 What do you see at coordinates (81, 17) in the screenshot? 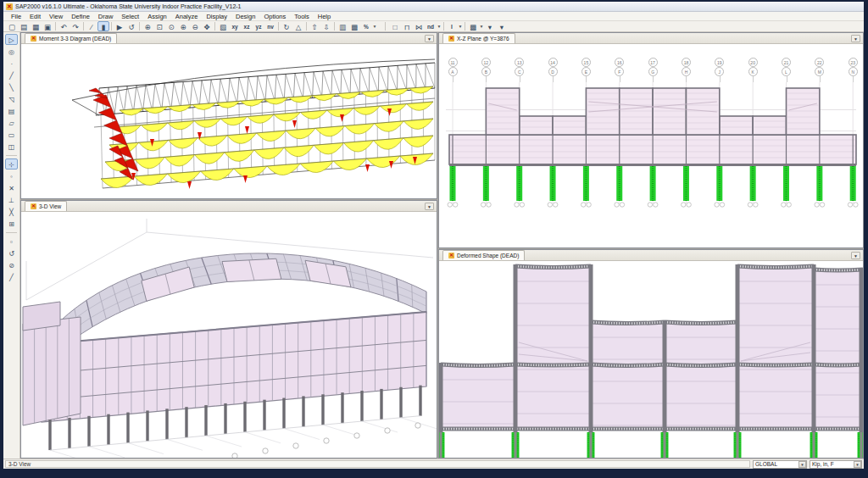
I see `menu-define: Define` at bounding box center [81, 17].